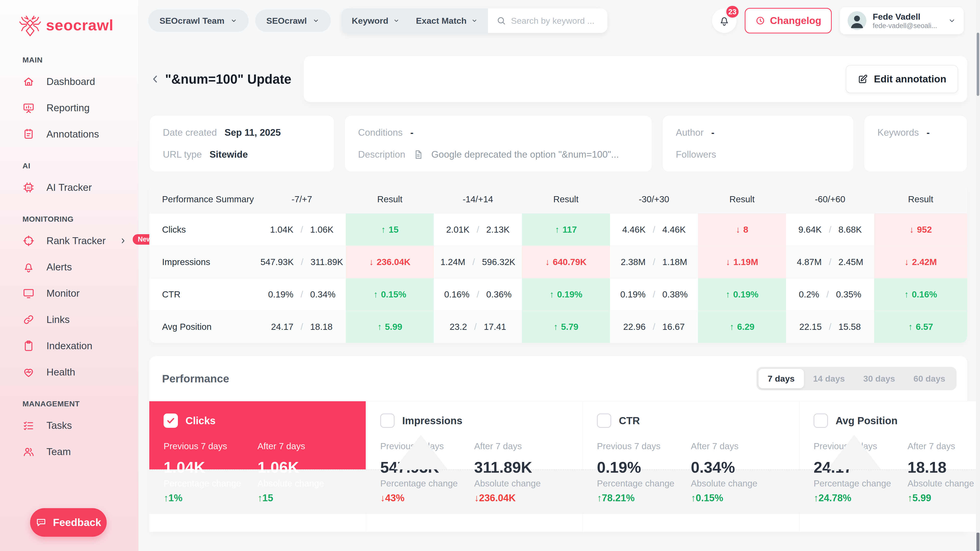  I want to click on summary-result-cell: ↓1.19M, so click(742, 262).